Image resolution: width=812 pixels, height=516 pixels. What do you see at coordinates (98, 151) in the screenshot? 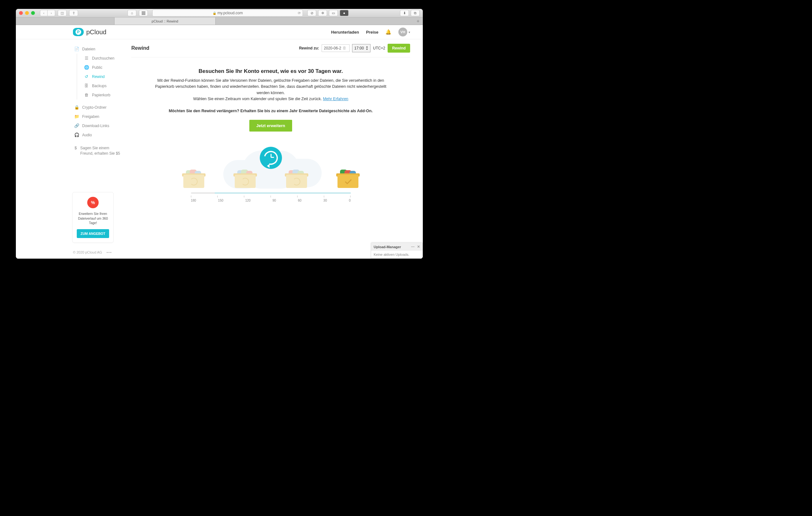
I see `sidebar-item-referral: $ Sagen Sie einem Freund, erhalten Sie $…` at bounding box center [98, 151].